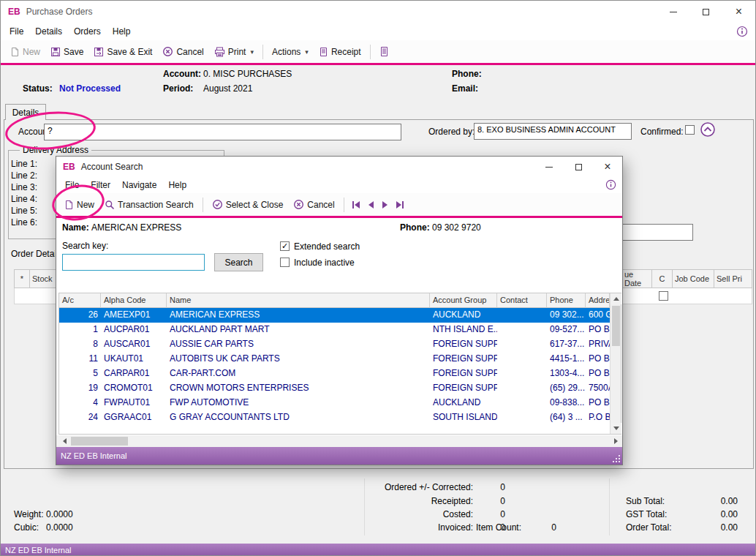  Describe the element at coordinates (742, 32) in the screenshot. I see `info-icon` at that location.